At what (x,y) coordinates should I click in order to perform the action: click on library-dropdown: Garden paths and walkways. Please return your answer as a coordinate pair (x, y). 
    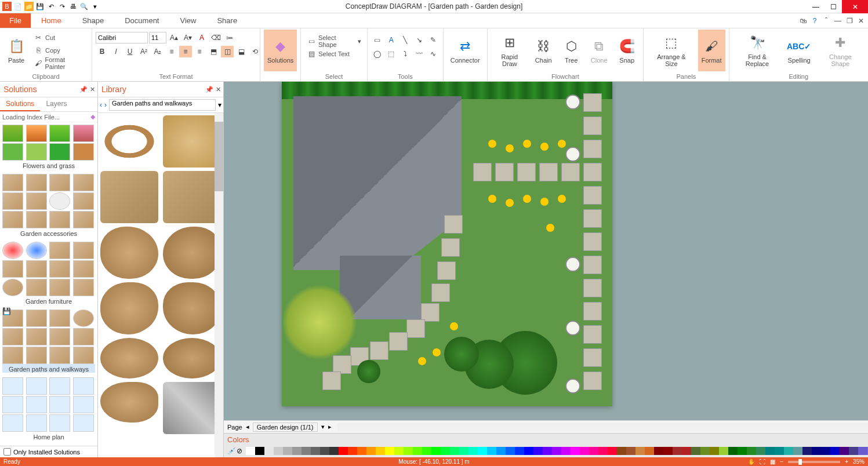
    Looking at the image, I should click on (162, 105).